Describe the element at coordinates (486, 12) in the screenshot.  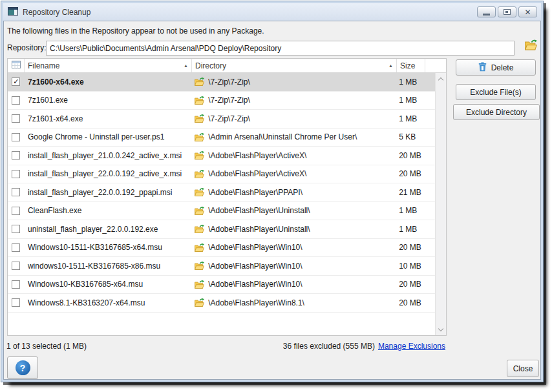
I see `minimize-button` at that location.